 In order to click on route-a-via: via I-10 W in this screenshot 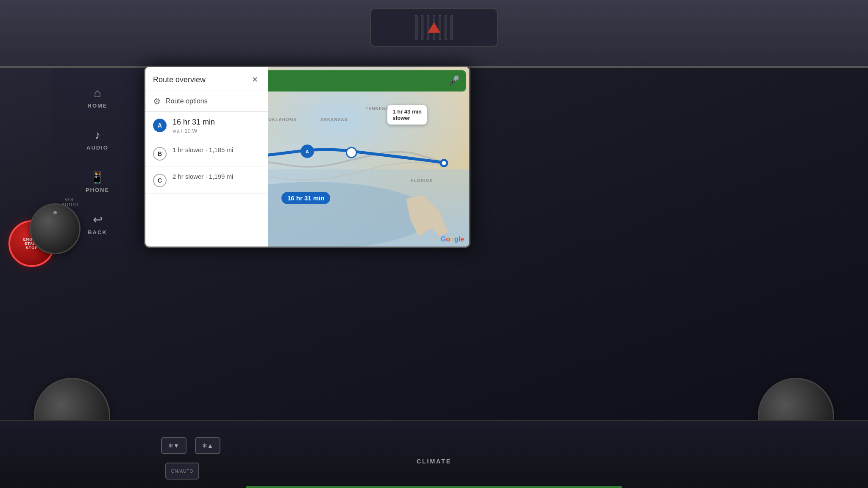, I will do `click(194, 130)`.